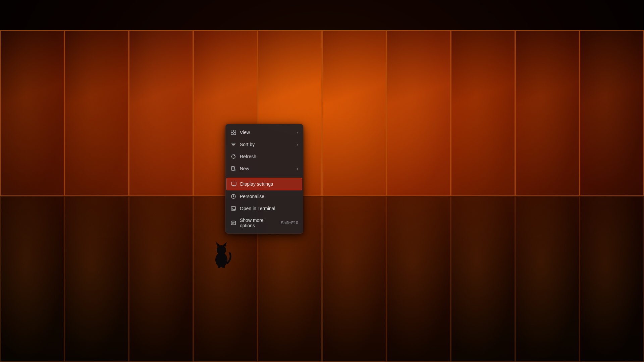  Describe the element at coordinates (289, 223) in the screenshot. I see `show-more-options-shortcut: Shift+F10` at that location.